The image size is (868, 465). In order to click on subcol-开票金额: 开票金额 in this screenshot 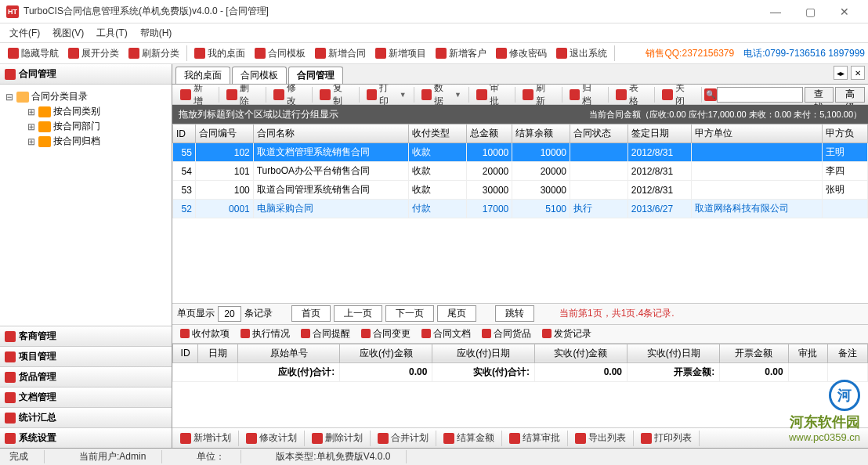, I will do `click(754, 353)`.